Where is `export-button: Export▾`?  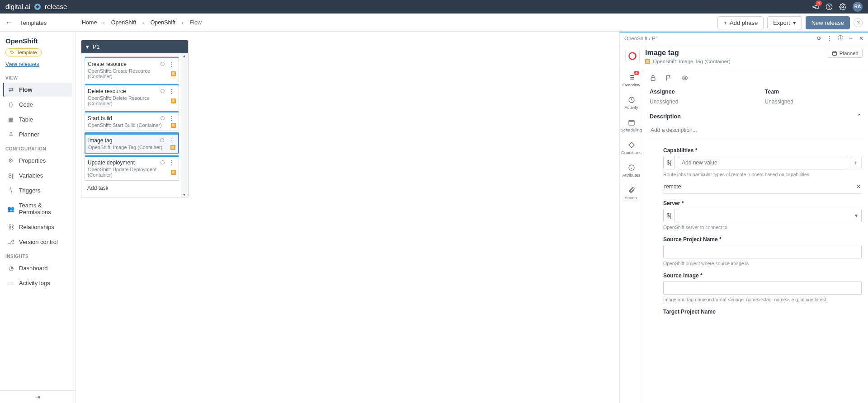 export-button: Export▾ is located at coordinates (785, 23).